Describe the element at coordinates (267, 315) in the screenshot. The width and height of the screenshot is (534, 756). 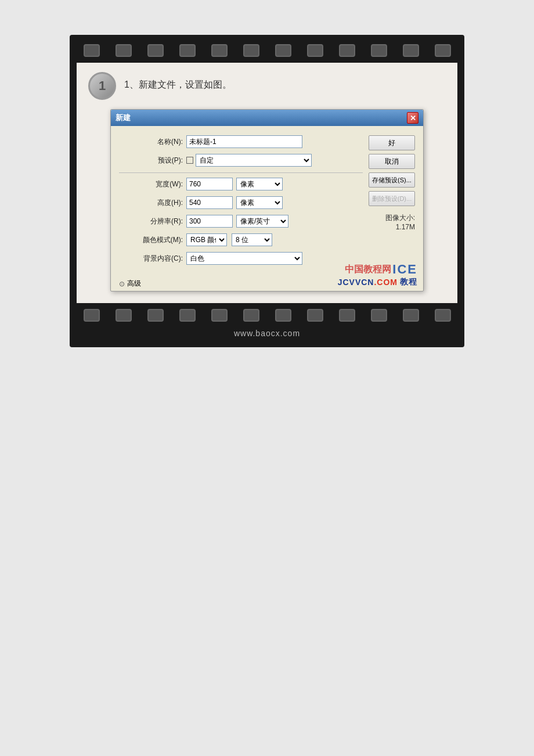
I see `film-holes-bottom` at that location.